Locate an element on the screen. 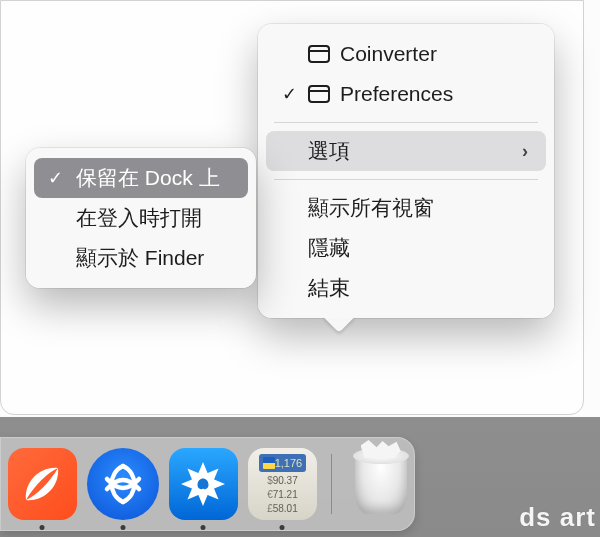  menu-label: Coinverter is located at coordinates (434, 54).